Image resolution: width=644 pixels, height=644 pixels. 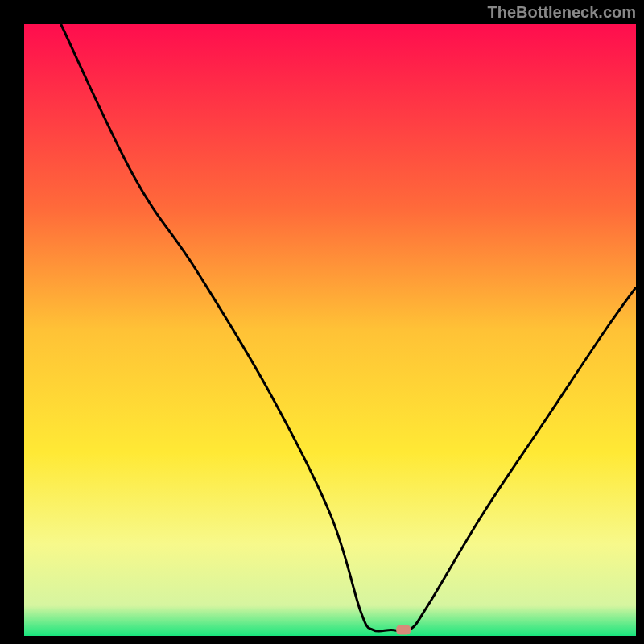 What do you see at coordinates (562, 13) in the screenshot?
I see `watermark-text: TheBottleneck.com` at bounding box center [562, 13].